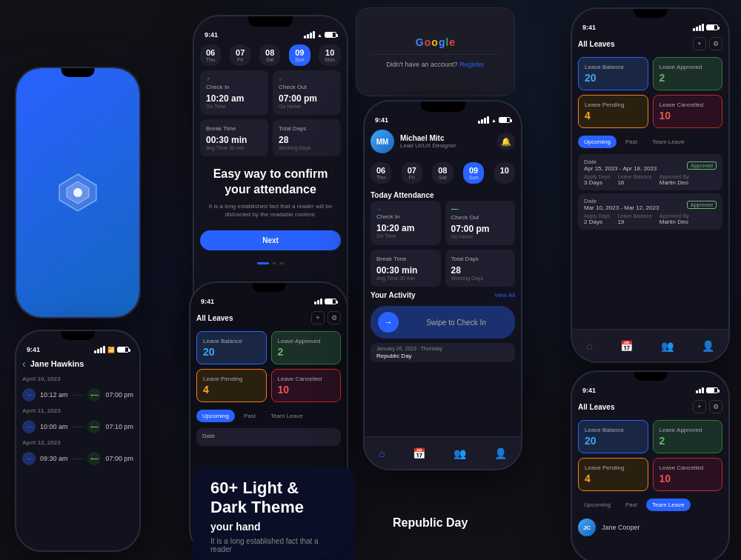 The width and height of the screenshot is (741, 560). I want to click on date-chip: 10, so click(505, 173).